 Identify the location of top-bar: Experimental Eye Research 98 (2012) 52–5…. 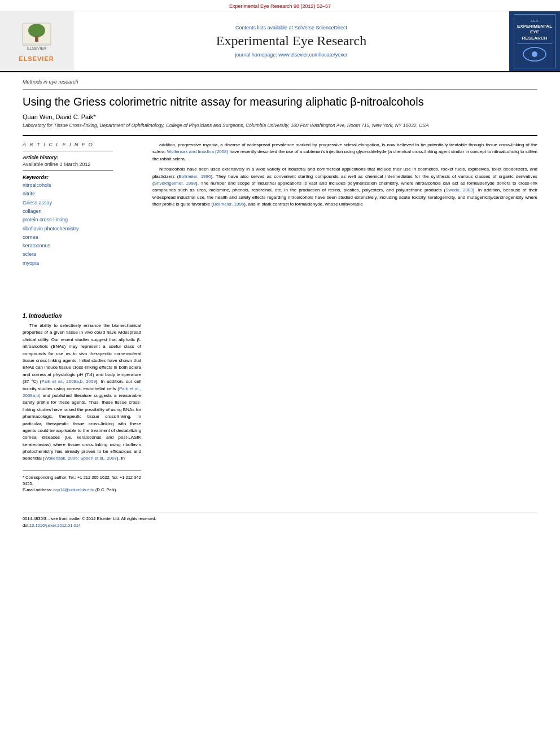
(280, 6).